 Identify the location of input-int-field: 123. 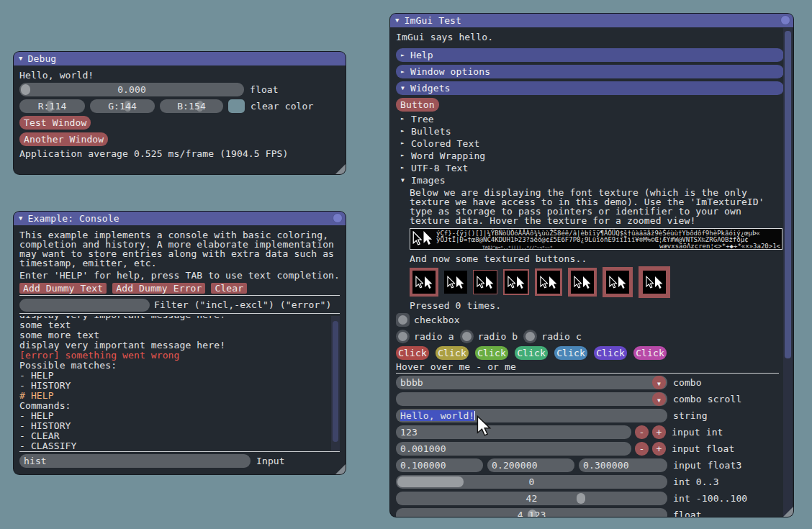
(514, 432).